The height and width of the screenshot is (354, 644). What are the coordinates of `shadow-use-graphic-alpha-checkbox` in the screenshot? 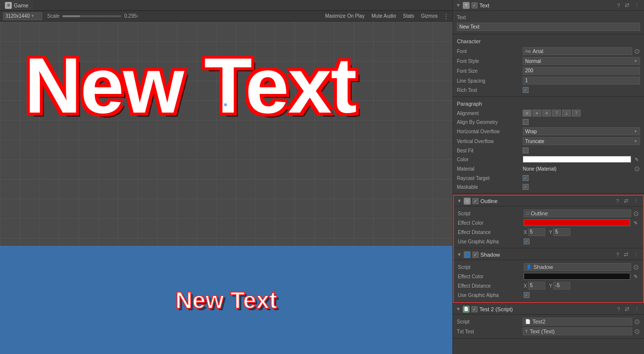 It's located at (527, 295).